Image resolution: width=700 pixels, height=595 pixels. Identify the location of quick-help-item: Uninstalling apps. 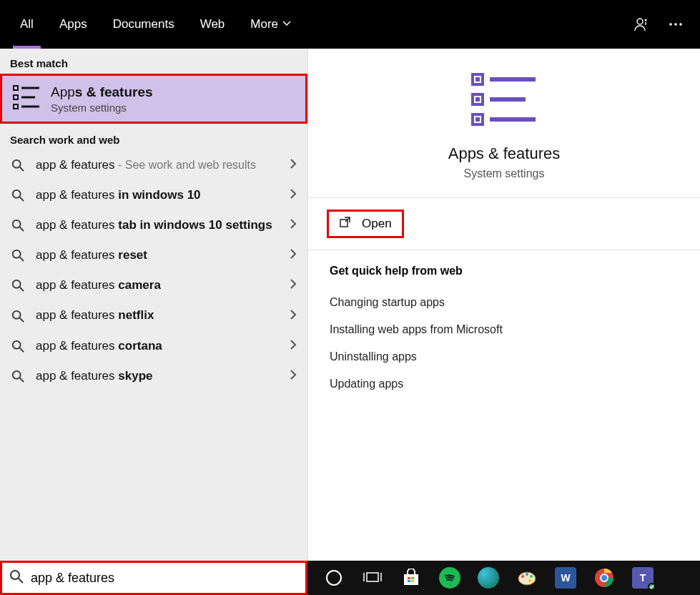
(504, 357).